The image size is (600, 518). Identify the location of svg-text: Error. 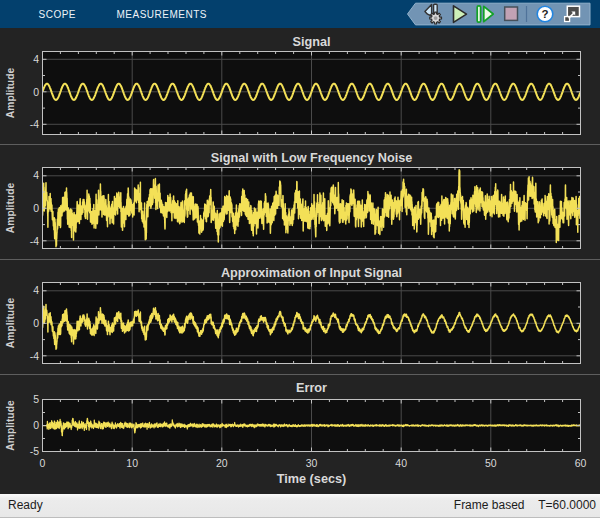
(312, 388).